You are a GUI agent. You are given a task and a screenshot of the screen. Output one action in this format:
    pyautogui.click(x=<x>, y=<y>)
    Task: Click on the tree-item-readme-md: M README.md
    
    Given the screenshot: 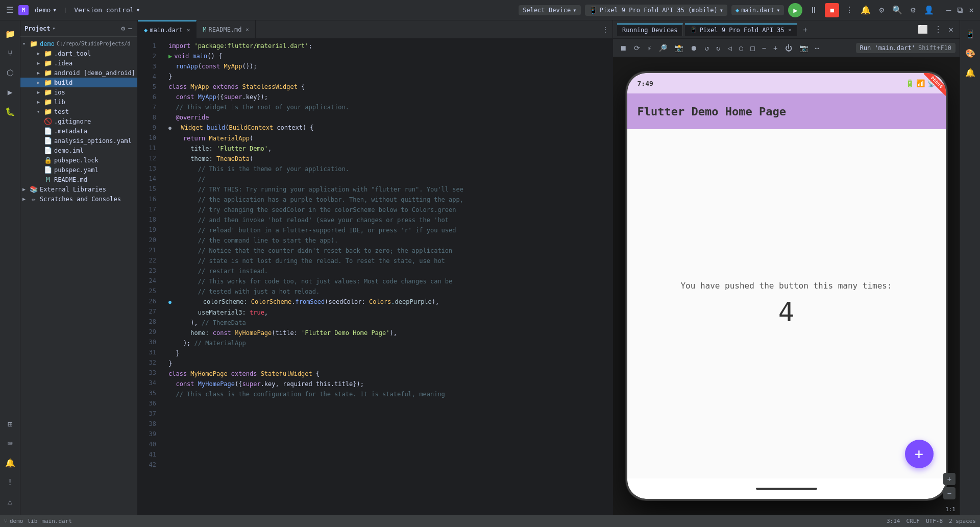 What is the action you would take?
    pyautogui.click(x=79, y=180)
    